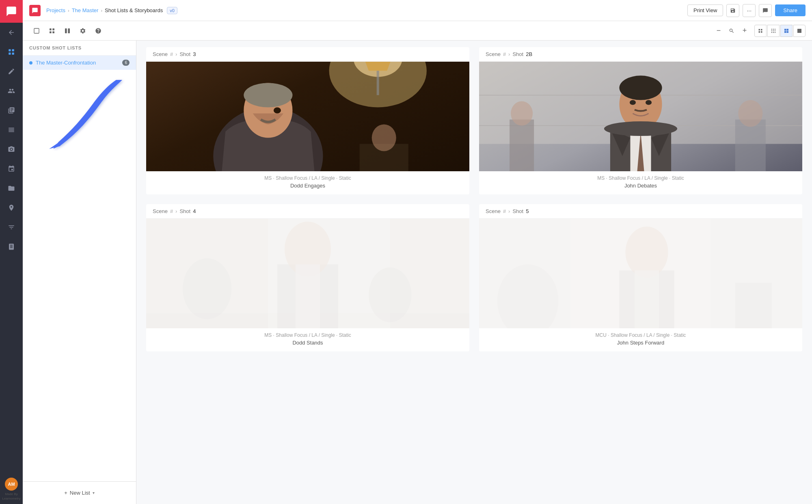 The height and width of the screenshot is (504, 812). What do you see at coordinates (11, 169) in the screenshot?
I see `sidebar-nav-calendar` at bounding box center [11, 169].